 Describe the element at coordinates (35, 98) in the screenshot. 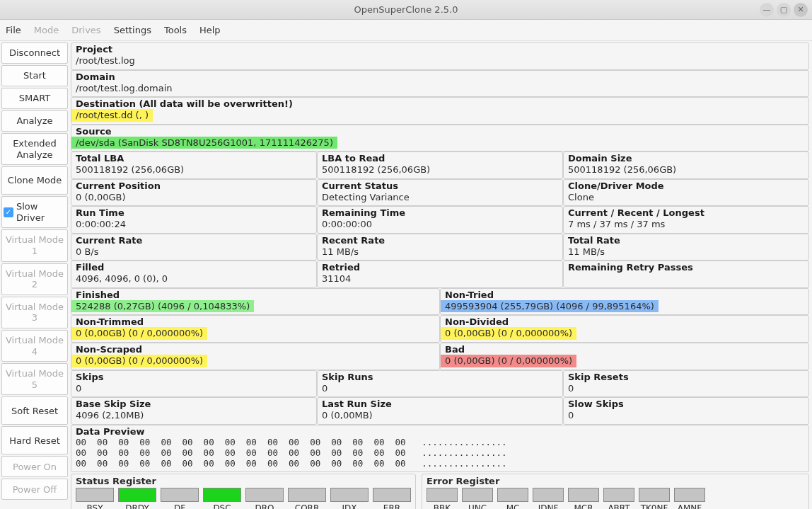

I see `sidebar-smart: SMART` at that location.